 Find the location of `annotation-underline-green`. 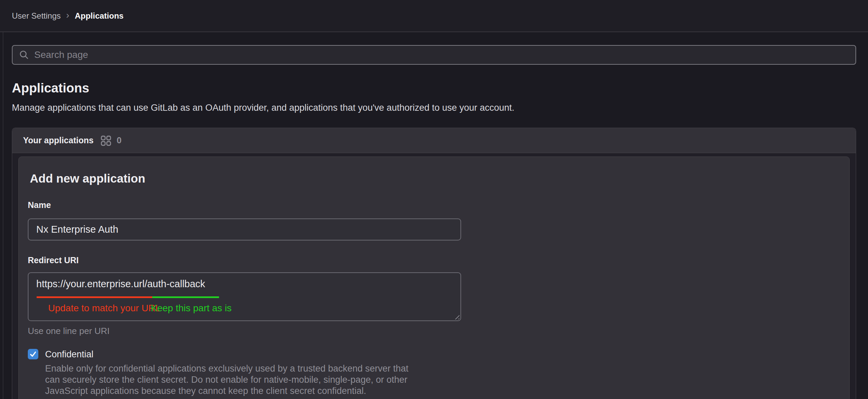

annotation-underline-green is located at coordinates (186, 297).